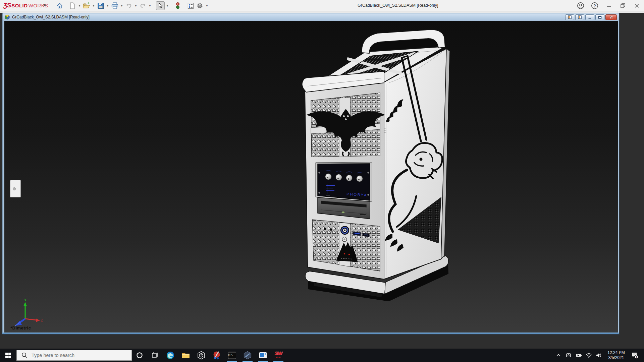 The width and height of the screenshot is (644, 362). Describe the element at coordinates (45, 5) in the screenshot. I see `menu-expand-arrow: ▶` at that location.